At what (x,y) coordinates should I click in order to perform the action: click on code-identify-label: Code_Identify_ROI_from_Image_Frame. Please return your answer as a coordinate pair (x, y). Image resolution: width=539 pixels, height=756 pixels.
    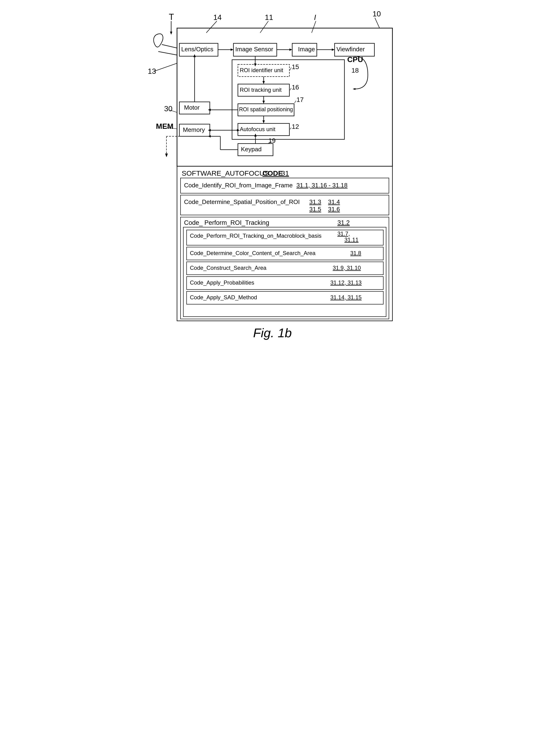
    Looking at the image, I should click on (238, 185).